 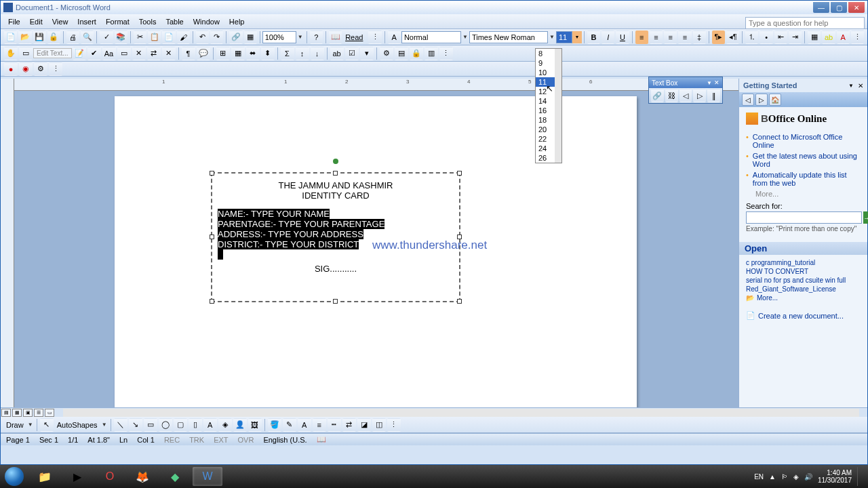 I want to click on read-button: Read, so click(x=354, y=37).